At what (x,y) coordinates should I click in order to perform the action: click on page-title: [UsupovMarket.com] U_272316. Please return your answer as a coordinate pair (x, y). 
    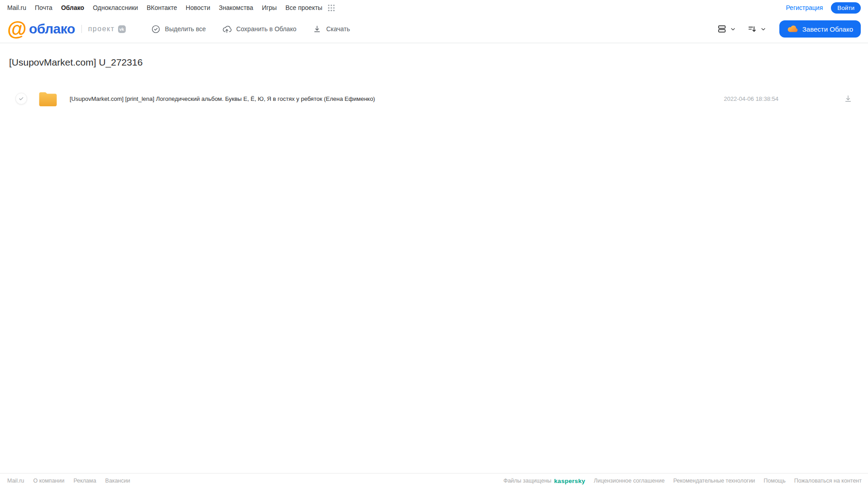
    Looking at the image, I should click on (434, 62).